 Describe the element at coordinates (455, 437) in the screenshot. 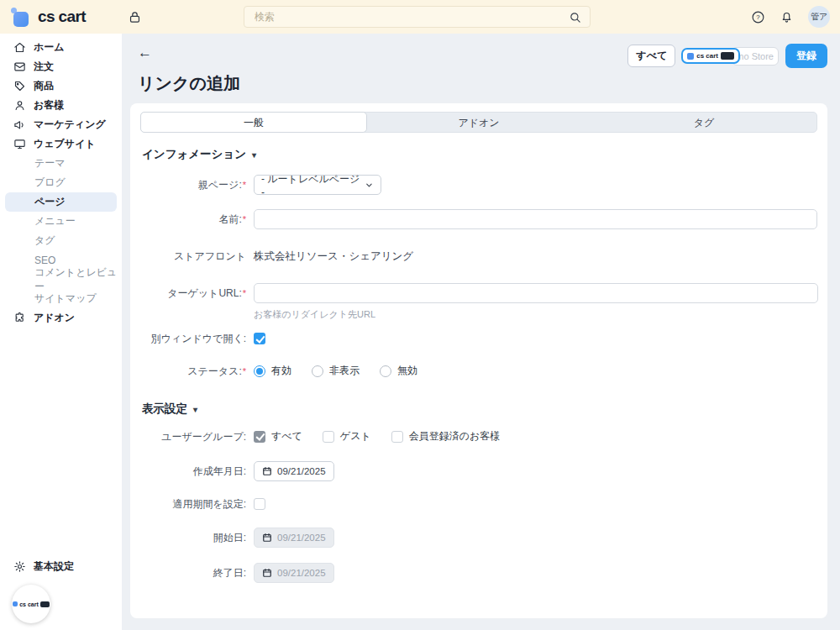

I see `checkbox-label: 会員登録済のお客様` at that location.